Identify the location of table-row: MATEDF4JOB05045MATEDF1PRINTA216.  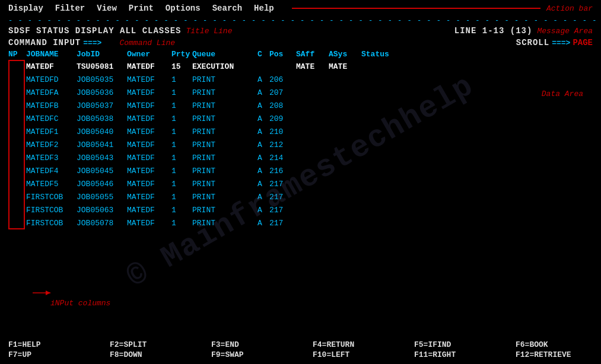
(300, 171).